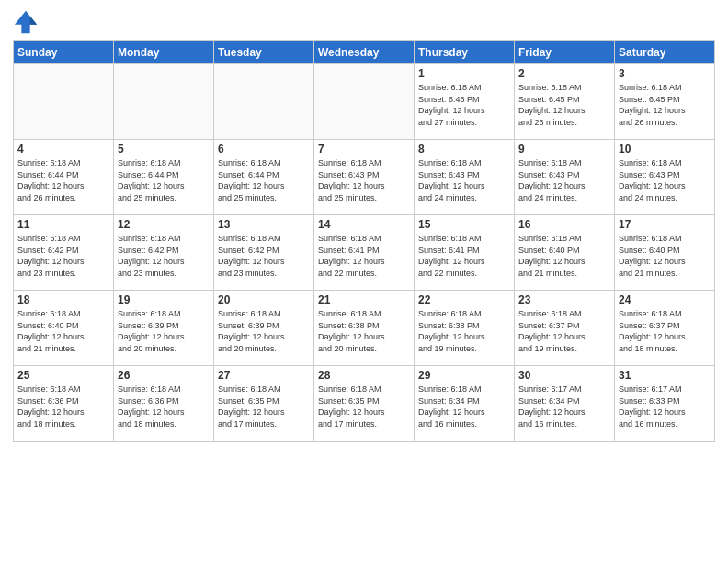  I want to click on day-number: 13, so click(264, 224).